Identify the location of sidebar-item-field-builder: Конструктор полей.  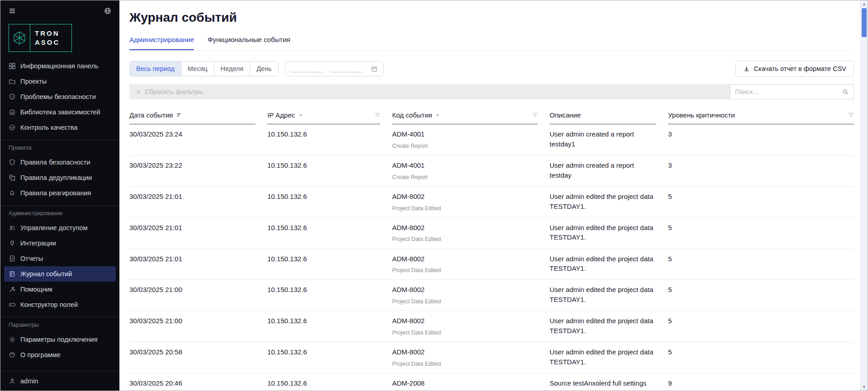
(60, 305).